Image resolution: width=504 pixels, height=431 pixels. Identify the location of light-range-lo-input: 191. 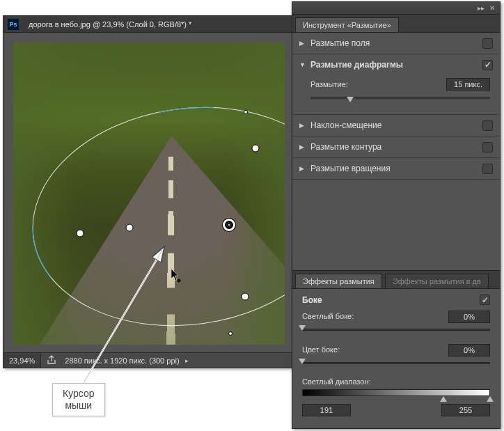
(326, 410).